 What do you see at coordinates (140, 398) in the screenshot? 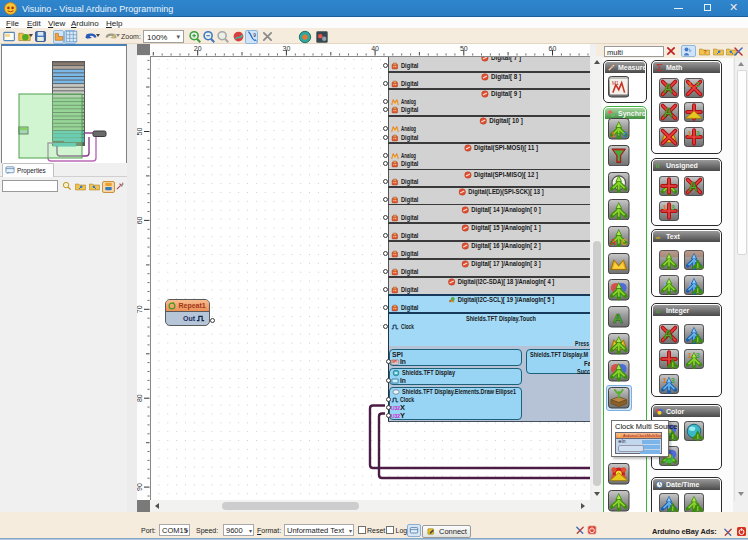
I see `svg-text: 80` at bounding box center [140, 398].